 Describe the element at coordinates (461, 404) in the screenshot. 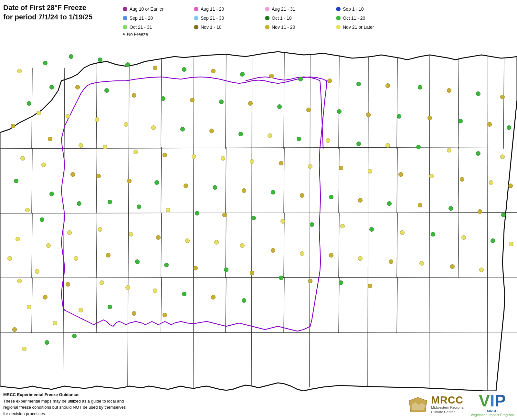

I see `footer-logos: MRCC Midwestern RegionalClimate Center V…` at that location.